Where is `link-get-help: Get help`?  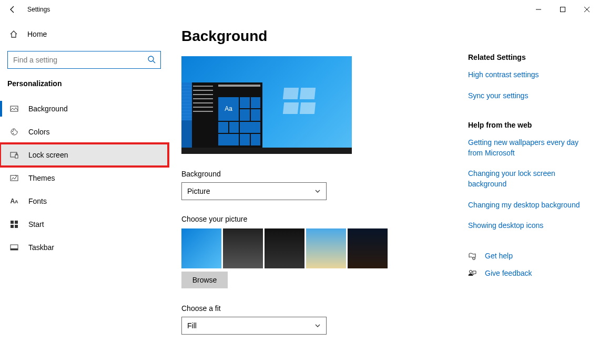
link-get-help: Get help is located at coordinates (499, 256).